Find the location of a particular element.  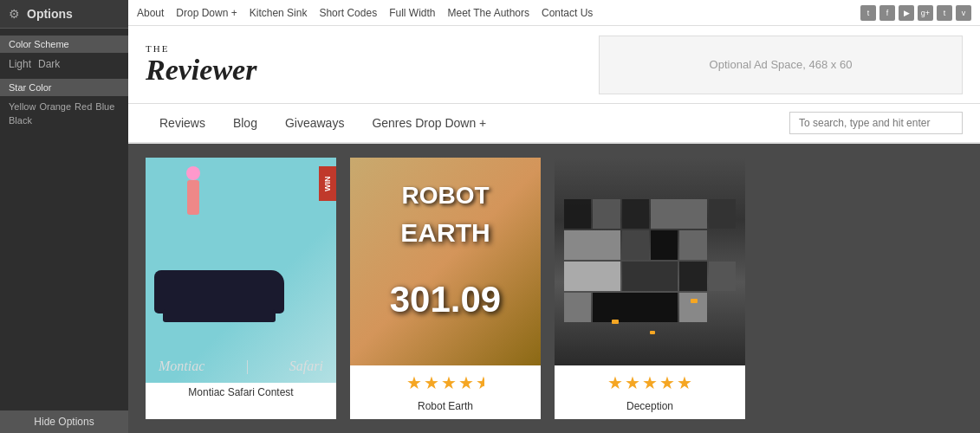

star-blue: Blue is located at coordinates (105, 107).